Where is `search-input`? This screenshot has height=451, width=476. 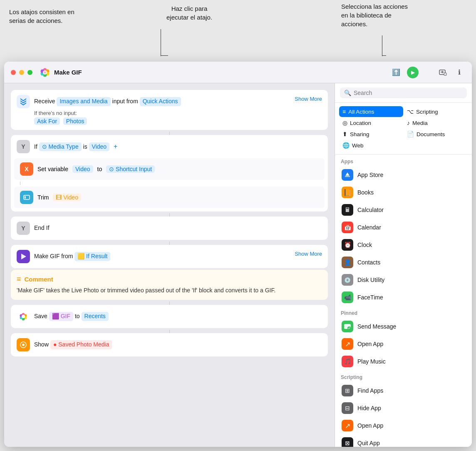 search-input is located at coordinates (408, 93).